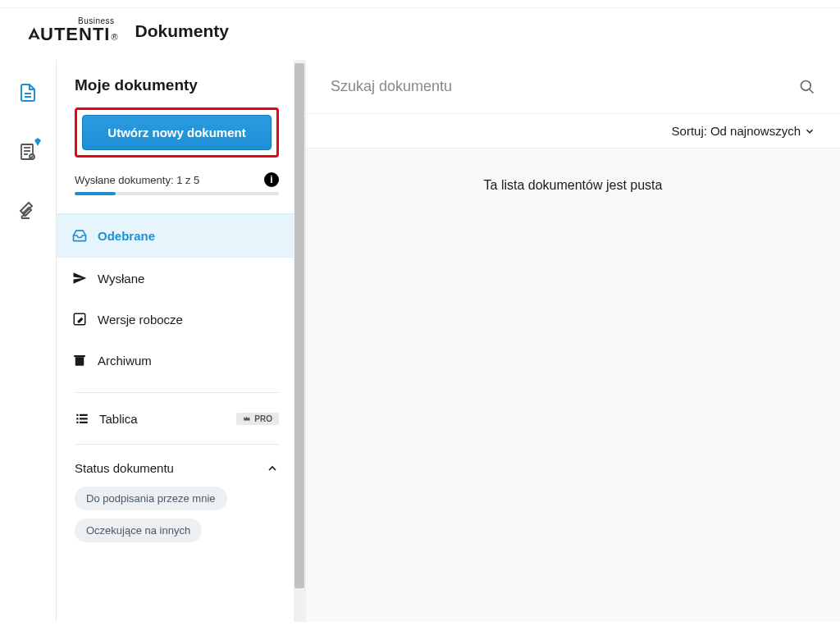  What do you see at coordinates (177, 133) in the screenshot?
I see `create-document-button: Utwórz nowy dokument` at bounding box center [177, 133].